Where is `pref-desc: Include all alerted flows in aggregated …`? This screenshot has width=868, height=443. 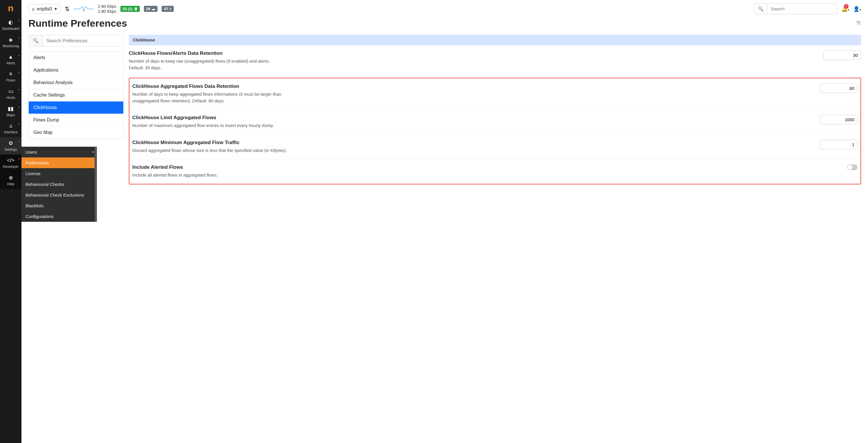
pref-desc: Include all alerted flows in aggregated … is located at coordinates (211, 175).